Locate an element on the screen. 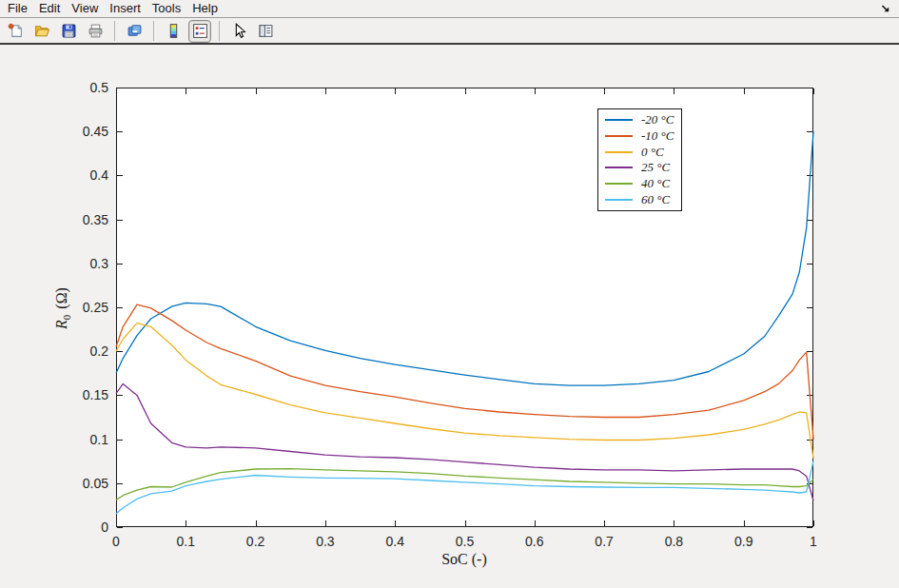 The height and width of the screenshot is (588, 899). y-tick-label: 0.35 is located at coordinates (75, 220).